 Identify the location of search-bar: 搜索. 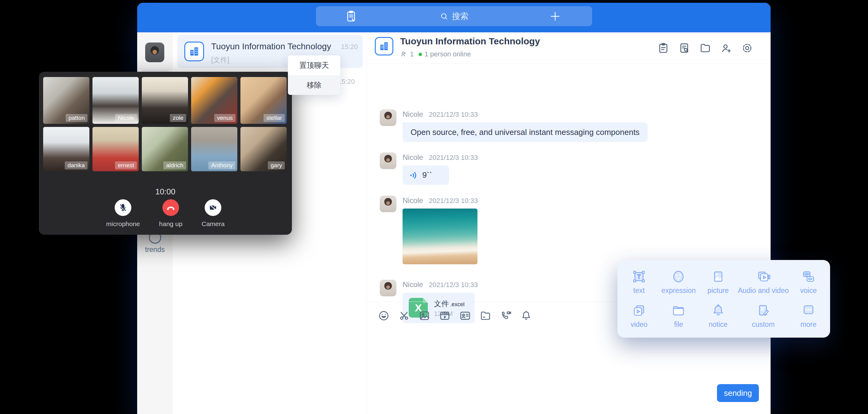
(454, 16).